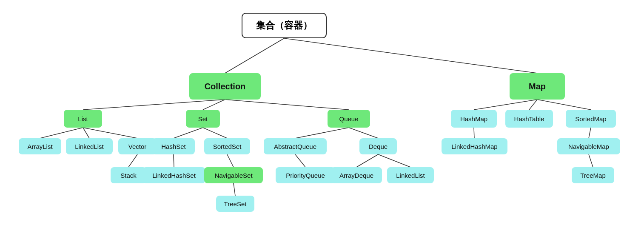 The height and width of the screenshot is (225, 644). What do you see at coordinates (410, 175) in the screenshot?
I see `linkedlist2-node: LinkedList` at bounding box center [410, 175].